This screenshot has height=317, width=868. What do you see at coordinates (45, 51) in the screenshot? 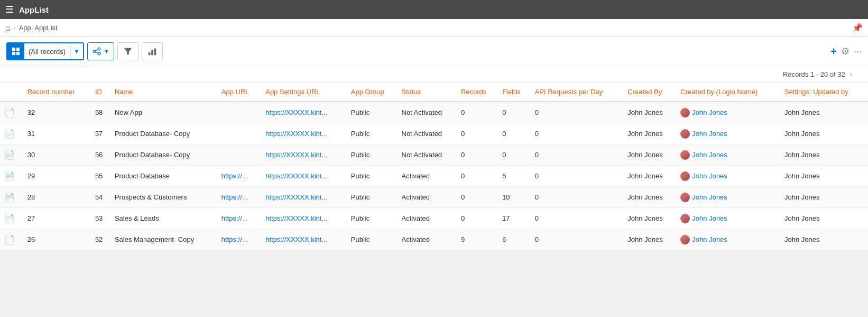
I see `view-selector: (All records) ▼` at bounding box center [45, 51].